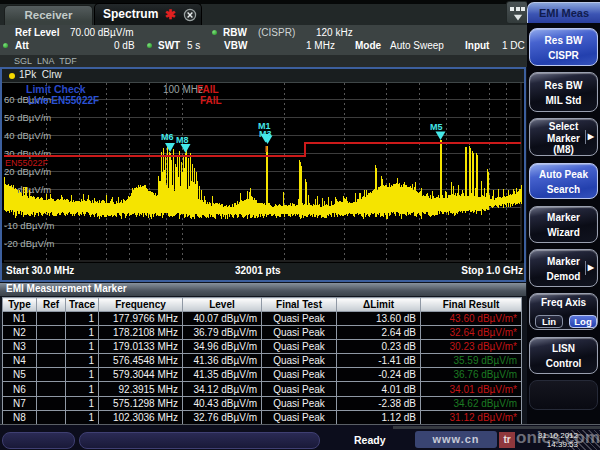 This screenshot has width=600, height=450. What do you see at coordinates (28, 136) in the screenshot?
I see `svg-text: 40 dBµV/m` at bounding box center [28, 136].